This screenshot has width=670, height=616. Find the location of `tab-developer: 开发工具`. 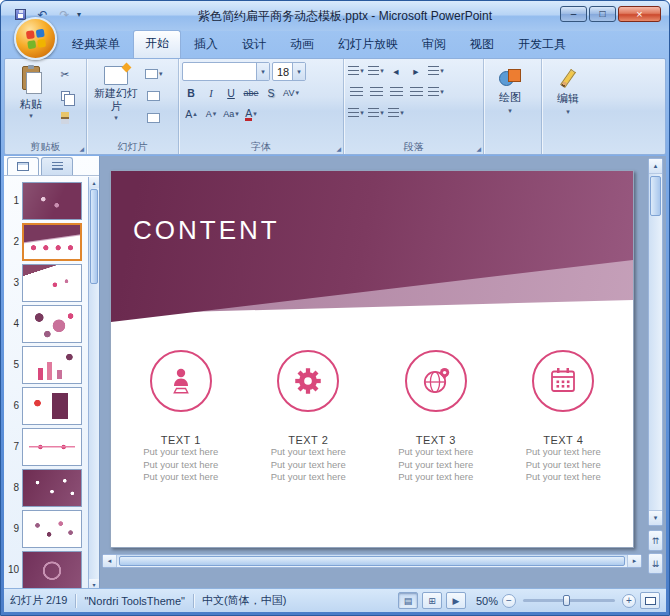

tab-developer: 开发工具 is located at coordinates (542, 45).